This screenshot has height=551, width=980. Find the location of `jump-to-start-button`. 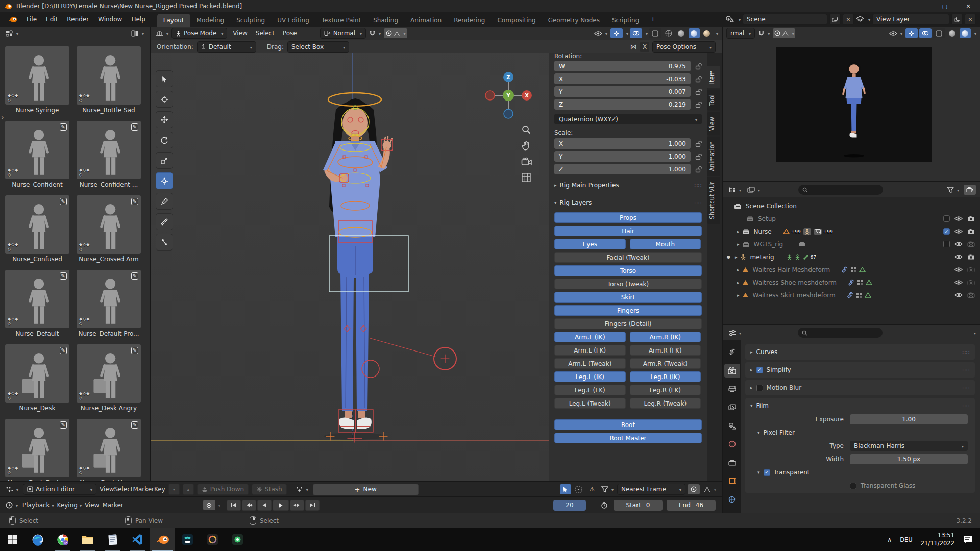

jump-to-start-button is located at coordinates (234, 505).